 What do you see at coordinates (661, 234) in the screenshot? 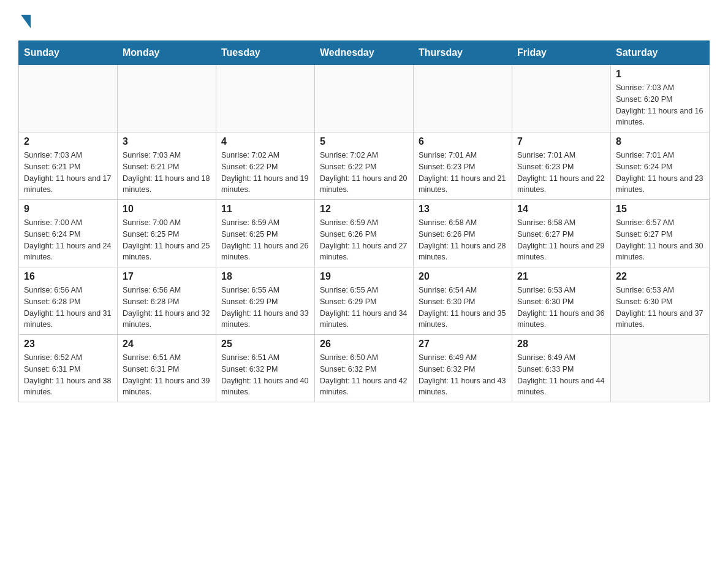
I see `calendar-day-cell: 15Sunrise: 6:57 AM Sunset: 6:27 PM Dayli…` at bounding box center [661, 234].